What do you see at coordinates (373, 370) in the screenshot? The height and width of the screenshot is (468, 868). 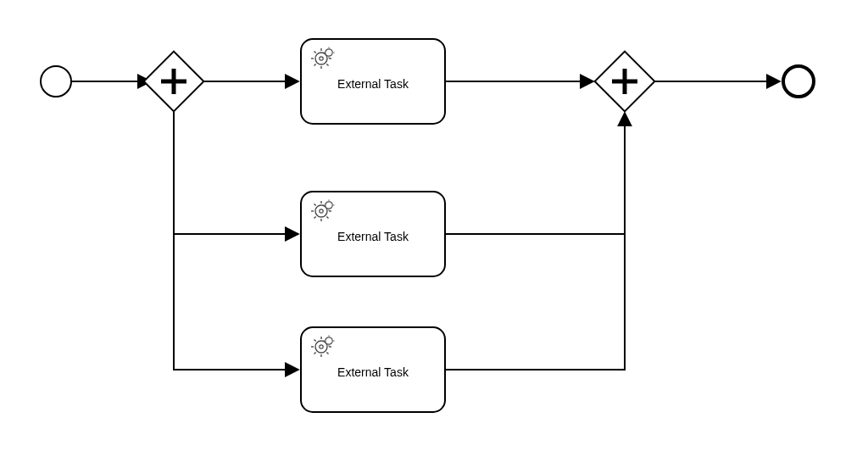 I see `service-task-3: External Task` at bounding box center [373, 370].